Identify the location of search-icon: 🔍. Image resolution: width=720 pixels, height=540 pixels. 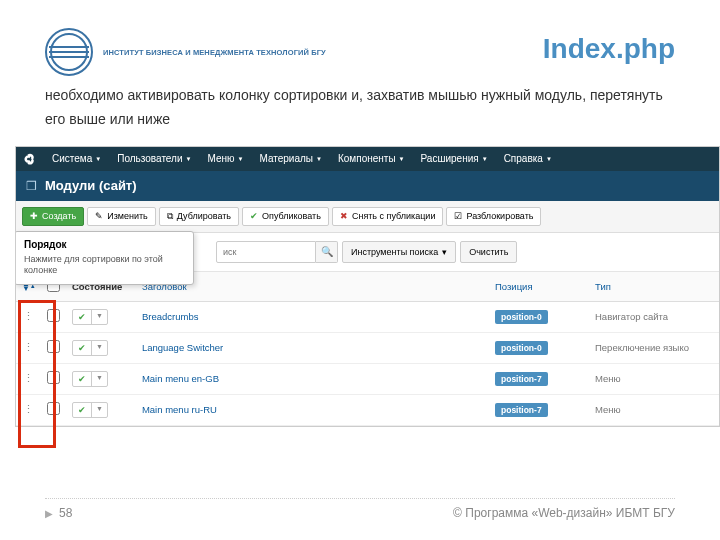
(327, 252).